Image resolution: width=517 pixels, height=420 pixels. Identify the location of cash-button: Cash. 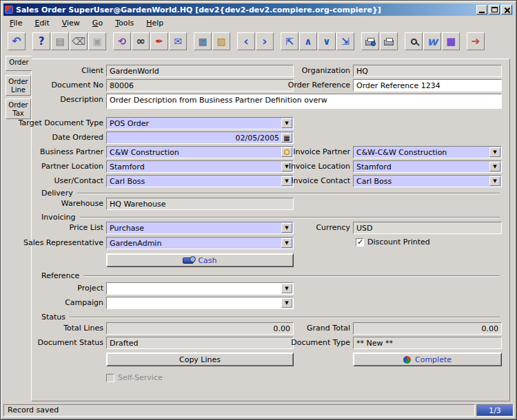
(200, 260).